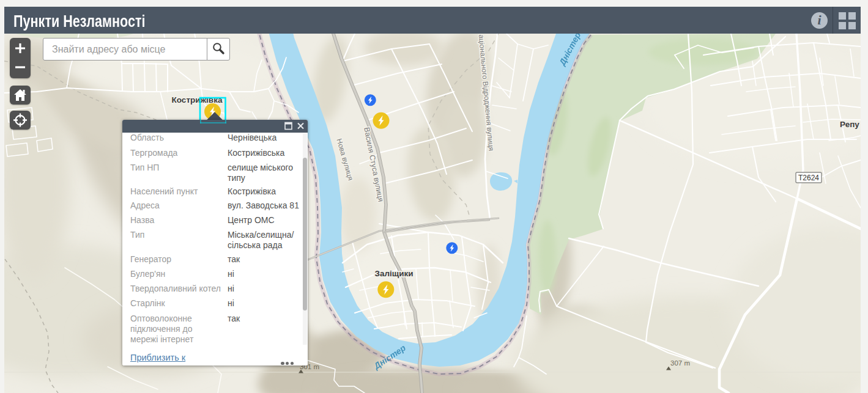 The width and height of the screenshot is (868, 393). Describe the element at coordinates (680, 363) in the screenshot. I see `svg-text: 307 m` at that location.